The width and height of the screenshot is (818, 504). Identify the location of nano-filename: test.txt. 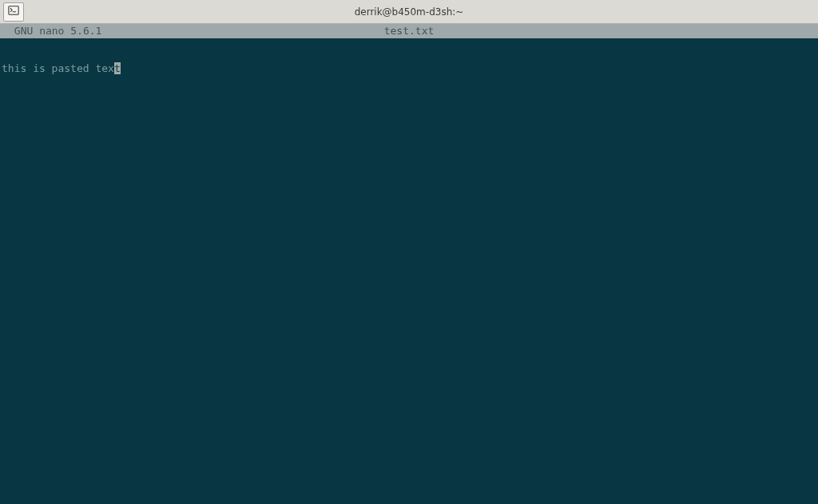
(409, 31).